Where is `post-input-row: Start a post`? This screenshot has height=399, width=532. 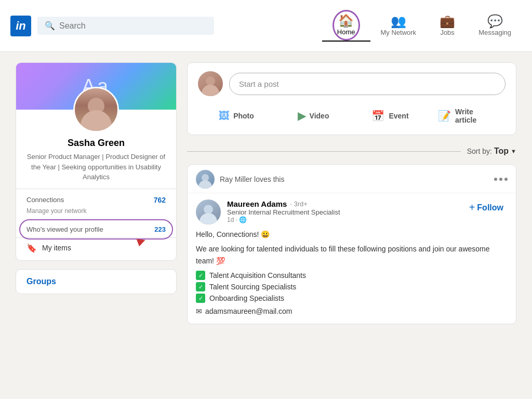
post-input-row: Start a post is located at coordinates (352, 84).